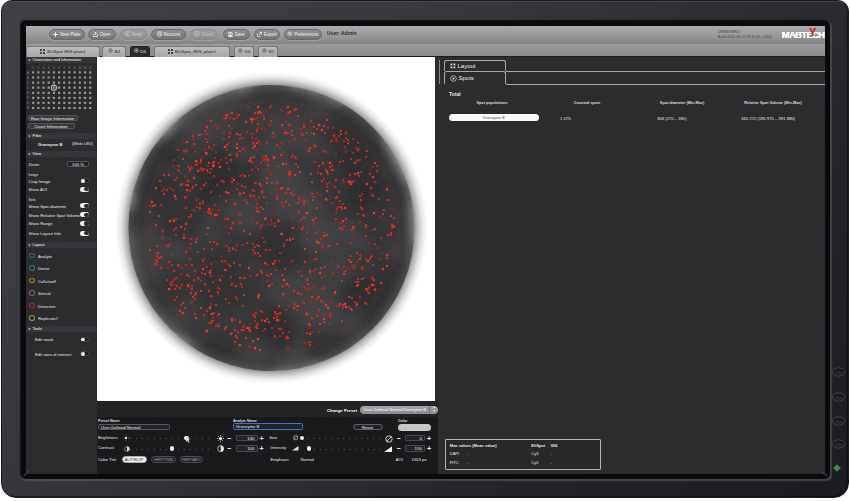 The width and height of the screenshot is (850, 501). I want to click on svg-text: H, so click(28, 108).